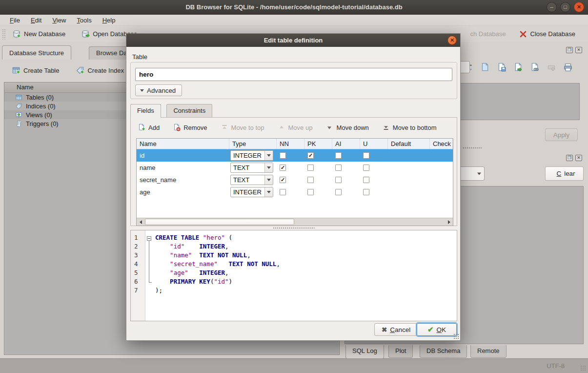 The width and height of the screenshot is (588, 373). I want to click on menu-edit: Edit, so click(36, 21).